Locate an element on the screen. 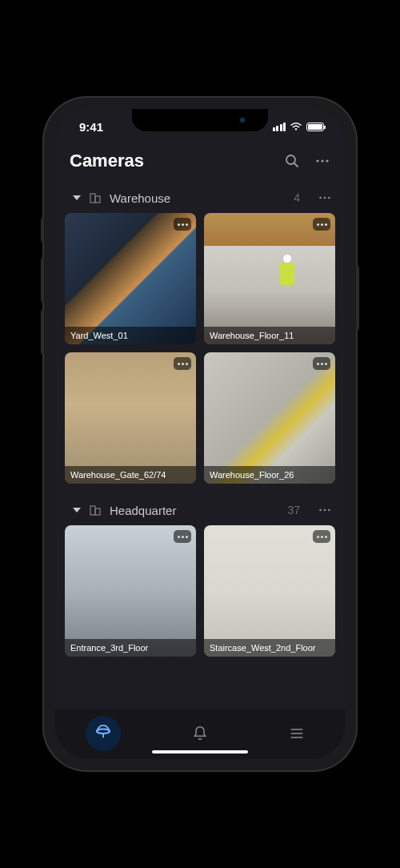 The width and height of the screenshot is (400, 868). camera-tile: Warehouse_Floor_11 is located at coordinates (270, 279).